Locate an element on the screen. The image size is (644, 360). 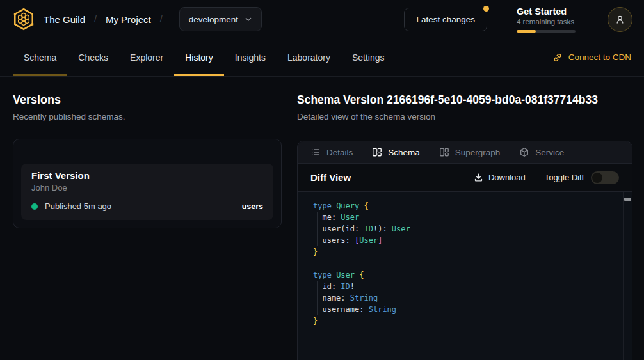
download-label: Download is located at coordinates (507, 178).